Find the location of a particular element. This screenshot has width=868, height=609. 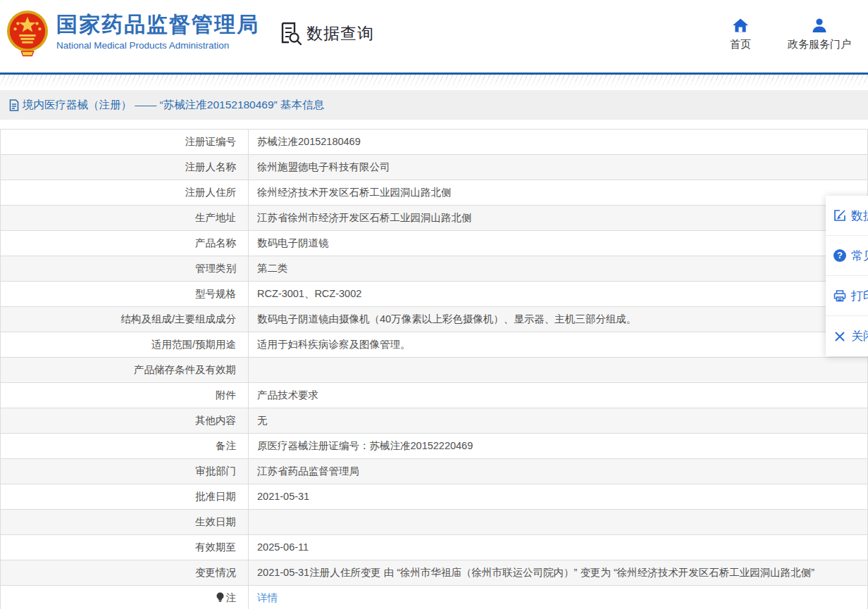

site-header: 国家药品监督管理局 National Medical Products Admi… is located at coordinates (434, 37).